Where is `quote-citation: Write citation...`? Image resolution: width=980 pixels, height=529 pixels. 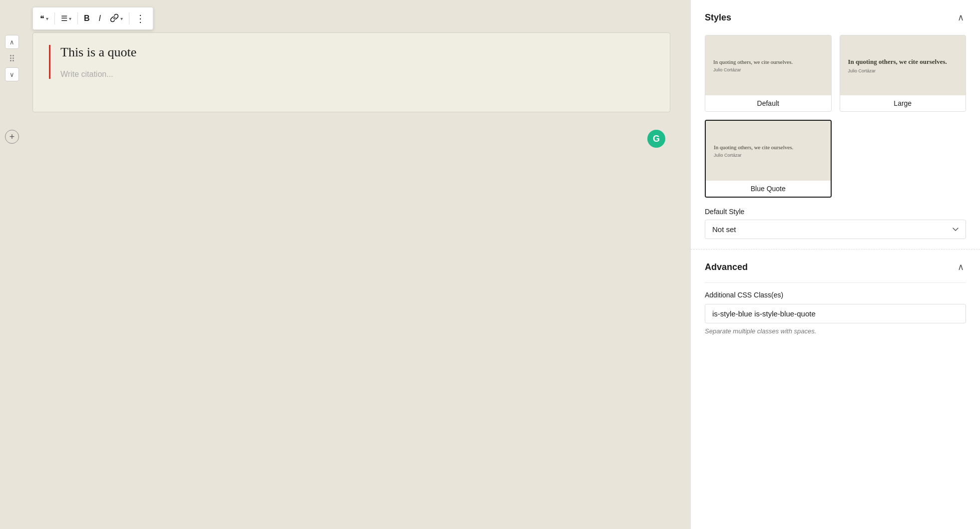 quote-citation: Write citation... is located at coordinates (357, 74).